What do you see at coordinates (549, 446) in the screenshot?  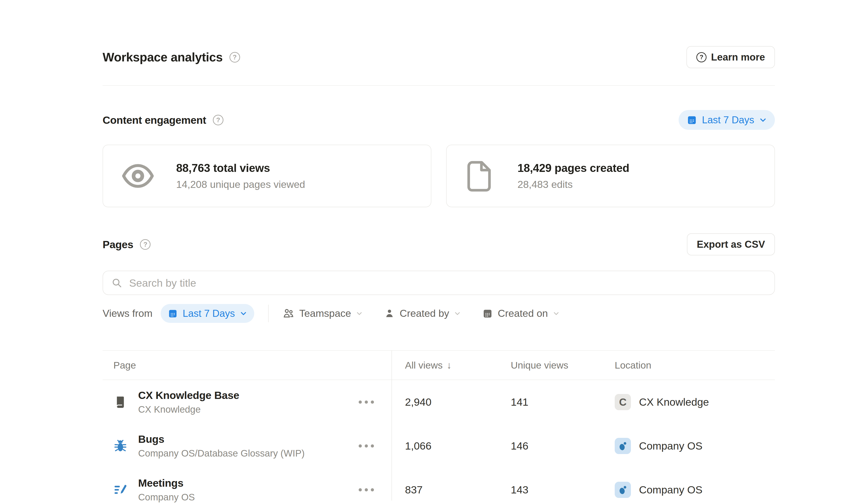 I see `unique-views-value: 146` at bounding box center [549, 446].